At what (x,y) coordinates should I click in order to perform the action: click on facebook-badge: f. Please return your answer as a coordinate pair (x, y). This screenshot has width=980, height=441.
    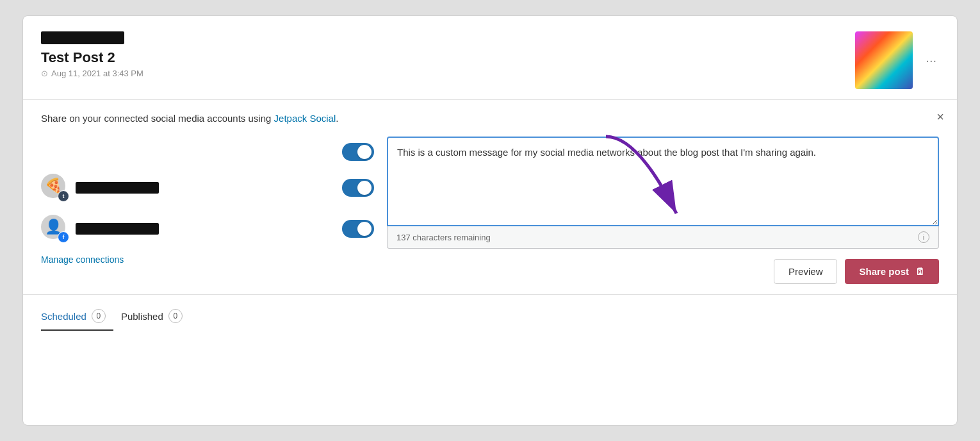
    Looking at the image, I should click on (63, 237).